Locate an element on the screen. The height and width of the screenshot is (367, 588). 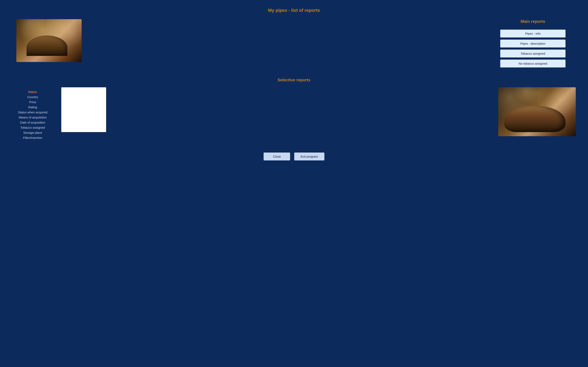
exit-program-button: Exit program is located at coordinates (309, 156).